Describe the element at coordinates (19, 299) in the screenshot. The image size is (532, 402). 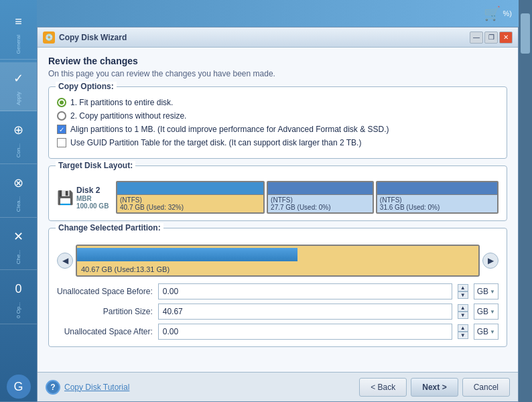
I see `sidebar-section-ops: 0 0 Op...` at that location.